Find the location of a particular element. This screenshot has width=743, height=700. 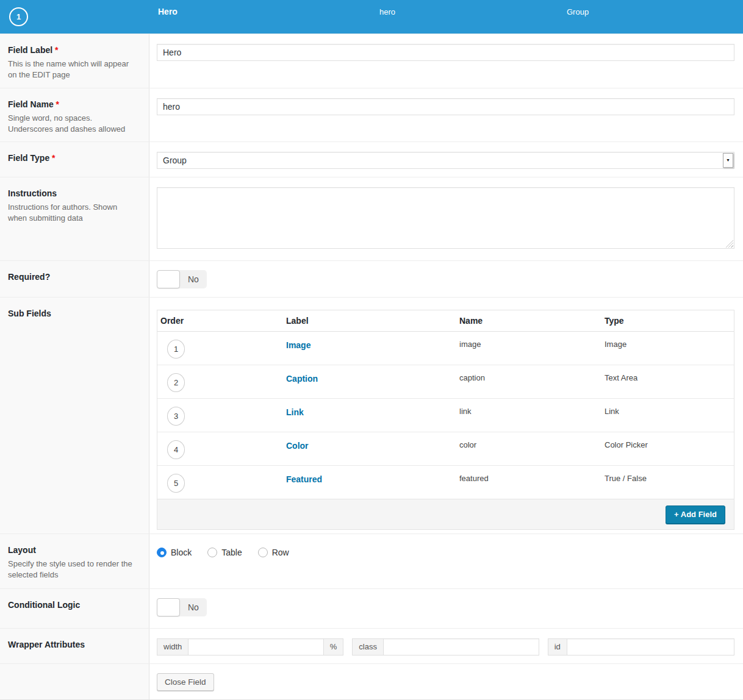

instructions-textarea is located at coordinates (445, 218).